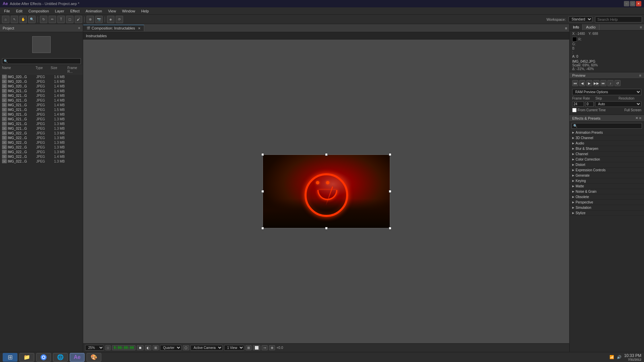 The height and width of the screenshot is (362, 644). What do you see at coordinates (603, 83) in the screenshot?
I see `last-frame-btn: ⏭` at bounding box center [603, 83].